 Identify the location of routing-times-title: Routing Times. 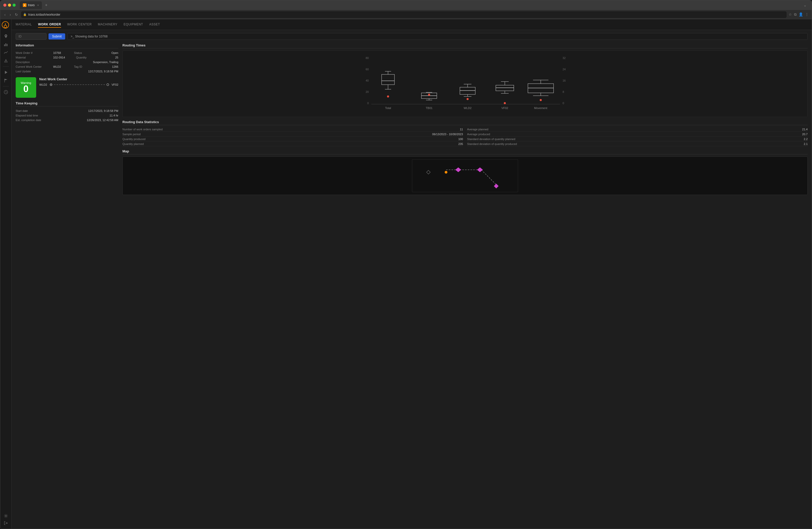
(465, 46).